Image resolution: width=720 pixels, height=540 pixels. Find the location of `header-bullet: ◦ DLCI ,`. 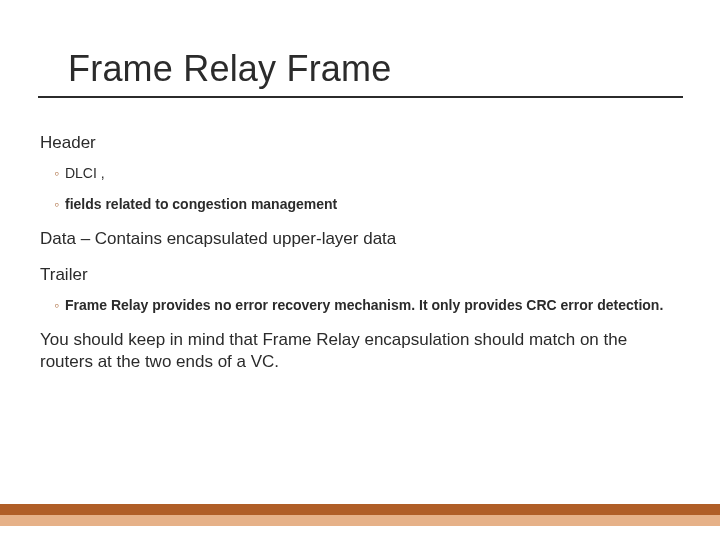

header-bullet: ◦ DLCI , is located at coordinates (361, 174).